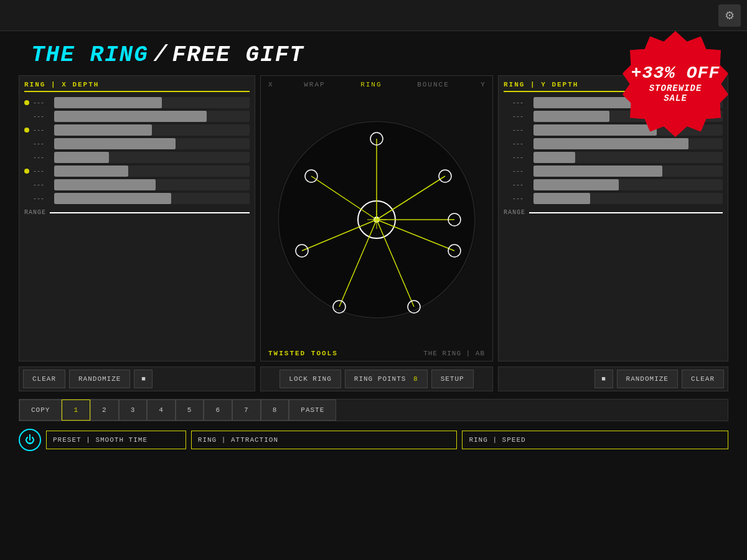 The image size is (747, 560). Describe the element at coordinates (133, 410) in the screenshot. I see `num-btn-3: 3` at that location.